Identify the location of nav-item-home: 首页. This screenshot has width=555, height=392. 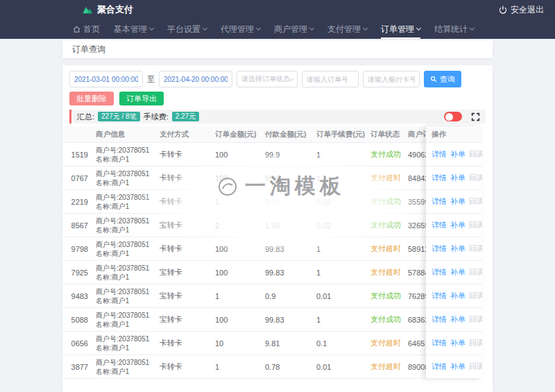
(86, 29).